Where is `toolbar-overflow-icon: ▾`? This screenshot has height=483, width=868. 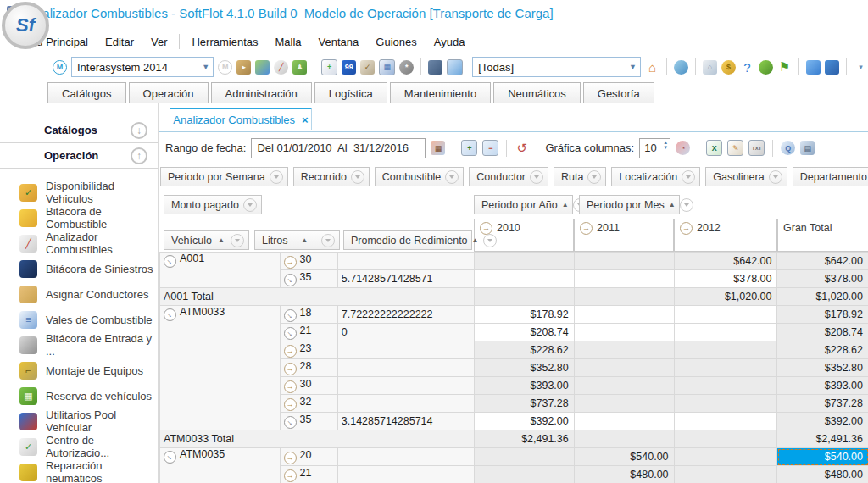
toolbar-overflow-icon: ▾ is located at coordinates (861, 68).